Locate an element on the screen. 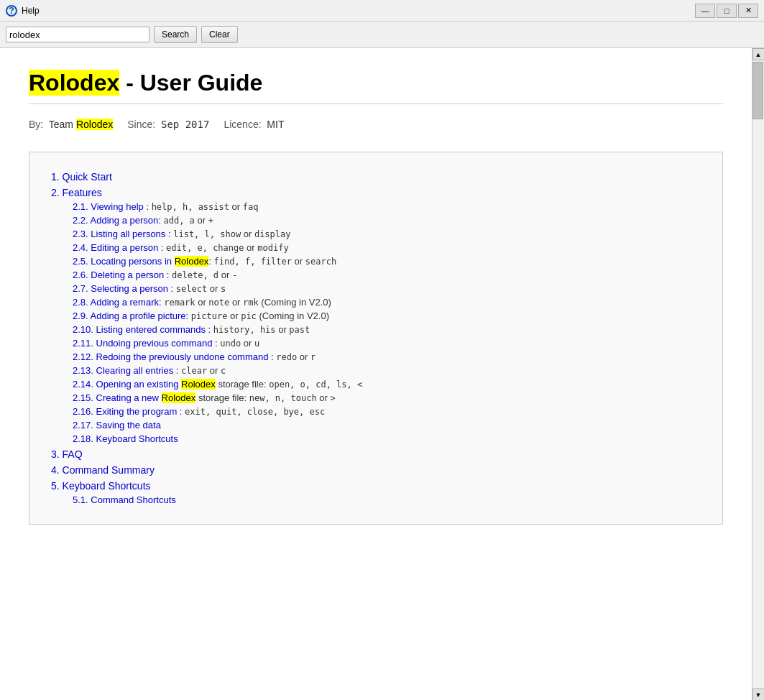  toc-item-2-18: 2.18. Keyboard Shortcuts is located at coordinates (387, 438).